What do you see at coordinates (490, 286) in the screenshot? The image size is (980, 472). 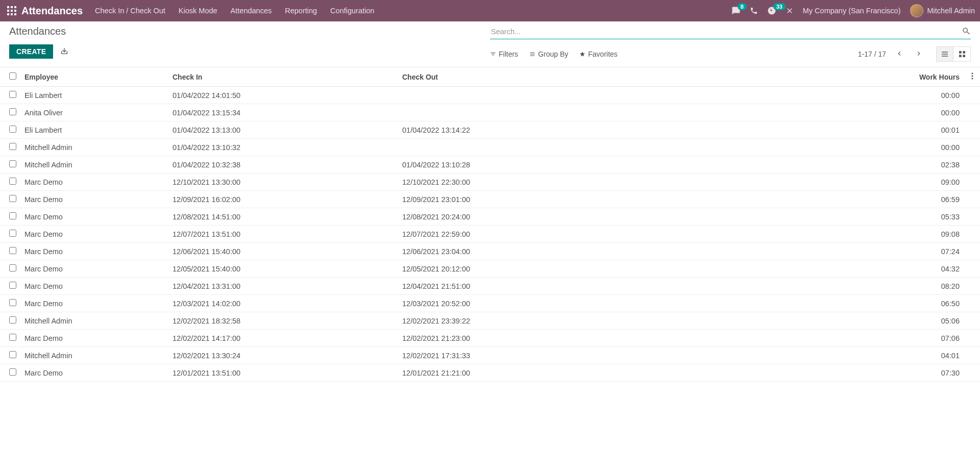 I see `table-row: Marc Demo12/04/2021 13:31:0012/04/2021 2…` at bounding box center [490, 286].